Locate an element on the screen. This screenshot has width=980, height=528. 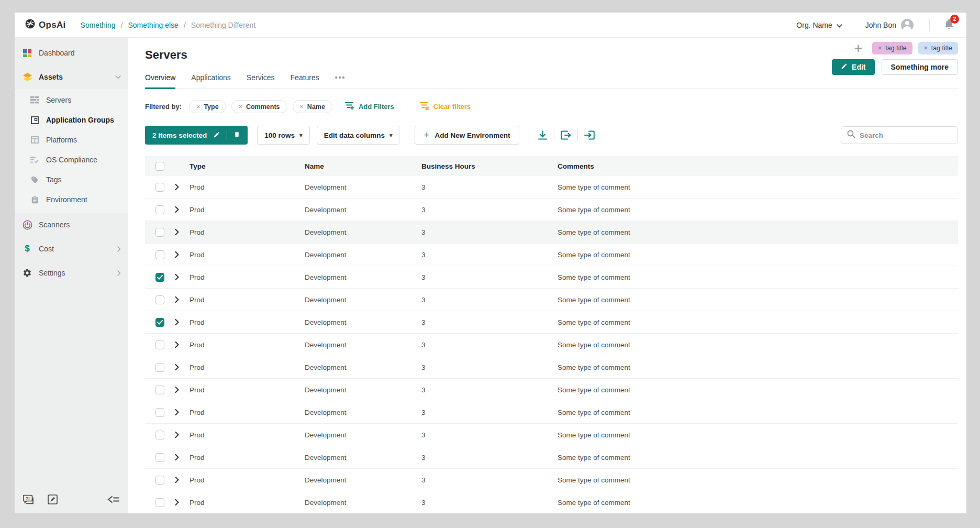
filter-chip-name: × Name is located at coordinates (313, 107).